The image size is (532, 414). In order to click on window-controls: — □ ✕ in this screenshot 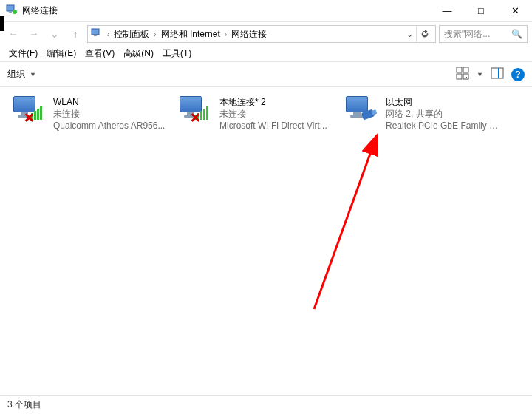, I will do `click(481, 11)`.